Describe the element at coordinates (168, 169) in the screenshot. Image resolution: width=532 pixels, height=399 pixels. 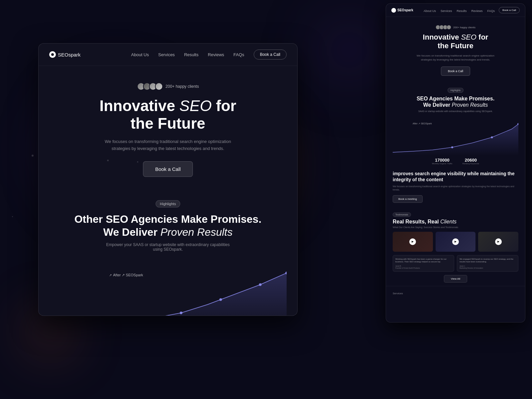
I see `hero-book-call-button: Book a Call` at that location.